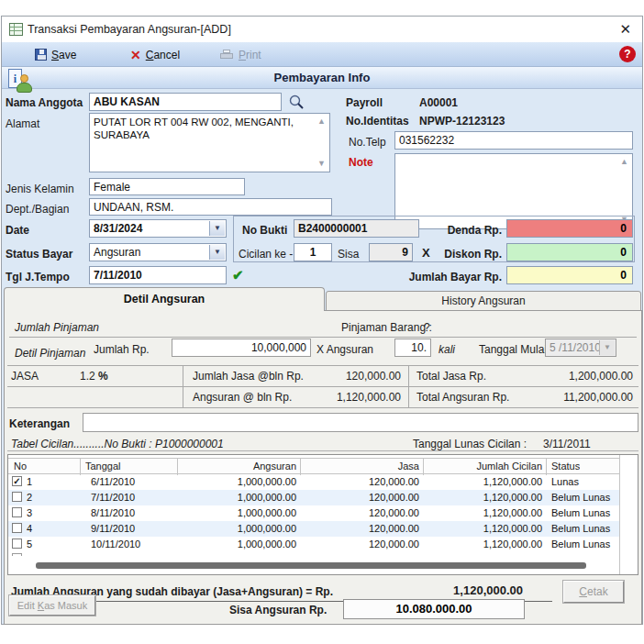 Image resolution: width=644 pixels, height=644 pixels. What do you see at coordinates (362, 466) in the screenshot?
I see `header-jasa: Jasa` at bounding box center [362, 466].